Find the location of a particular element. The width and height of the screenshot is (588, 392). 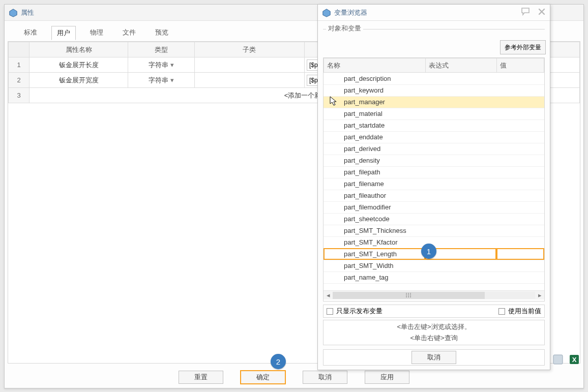

list-item: part_filepath is located at coordinates (434, 172).